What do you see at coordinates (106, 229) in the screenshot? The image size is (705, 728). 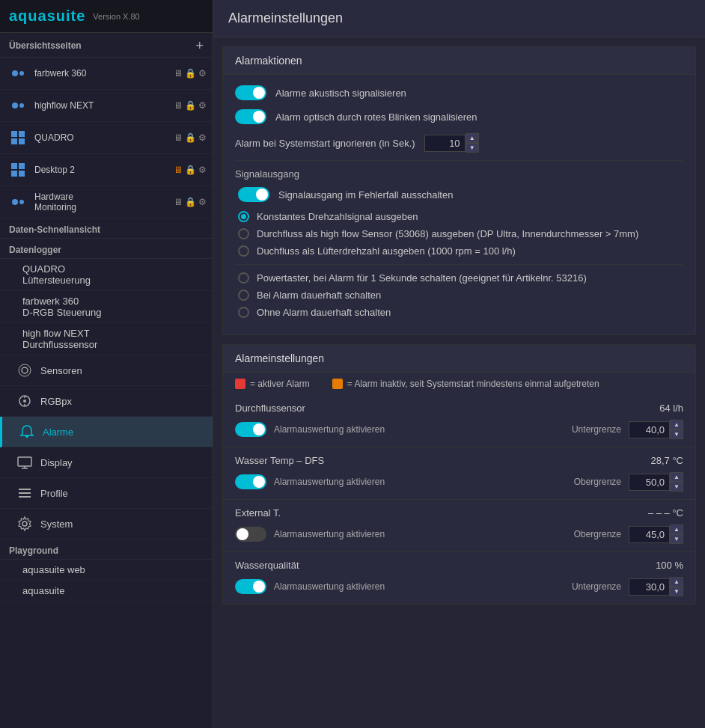 I see `data-quickview-section: Daten-Schnellansicht` at bounding box center [106, 229].